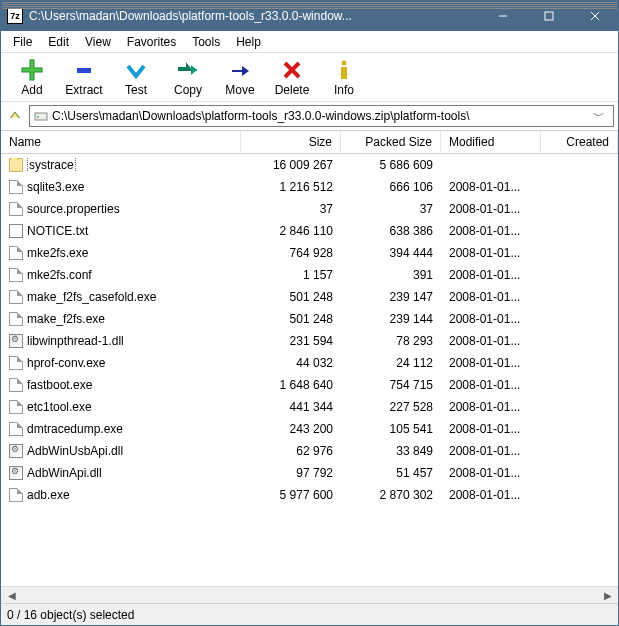 Image resolution: width=619 pixels, height=626 pixels. What do you see at coordinates (292, 70) in the screenshot?
I see `delete-icon` at bounding box center [292, 70].